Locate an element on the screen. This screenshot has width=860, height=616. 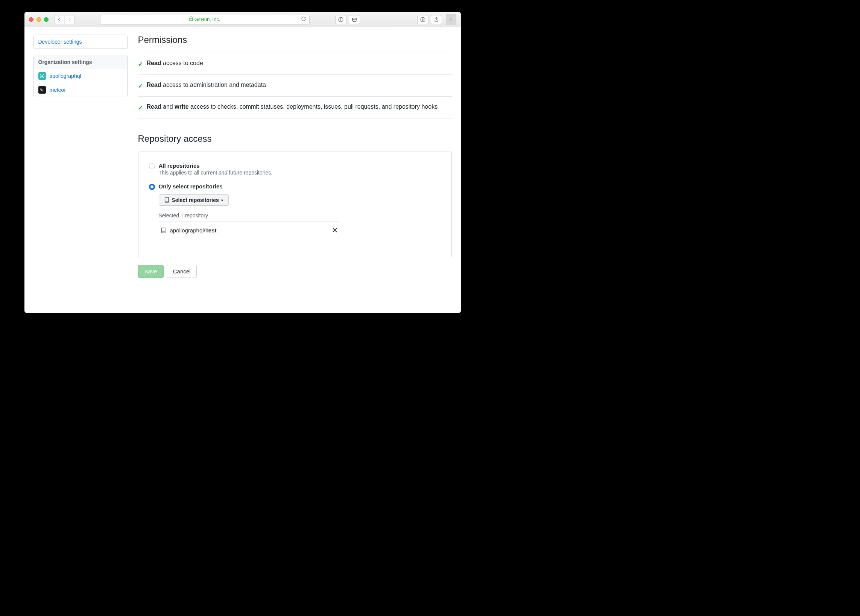
permission-item: ✓ Read access to administration and meta… is located at coordinates (295, 86).